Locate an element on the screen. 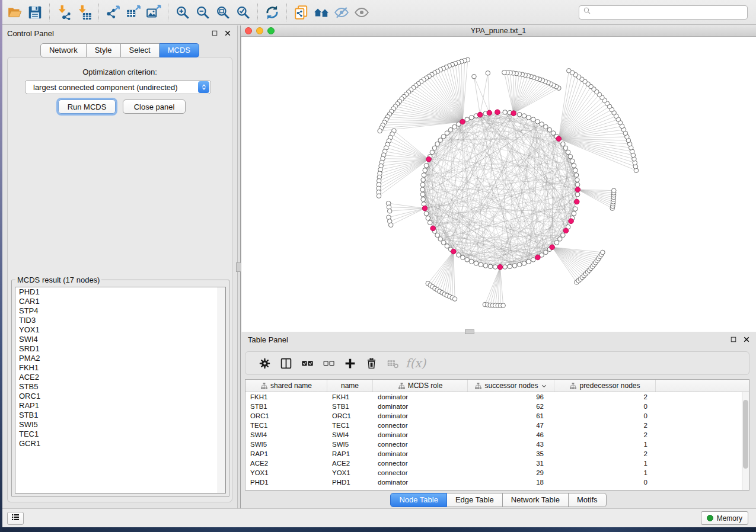 The image size is (756, 532). mcds-result-node: SRD1 is located at coordinates (120, 349).